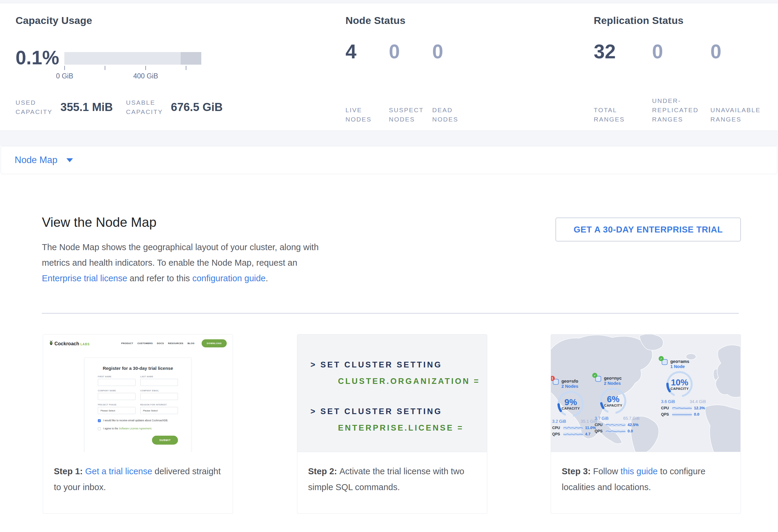 The image size is (778, 532). What do you see at coordinates (680, 382) in the screenshot?
I see `capacity-percent: 10%` at bounding box center [680, 382].